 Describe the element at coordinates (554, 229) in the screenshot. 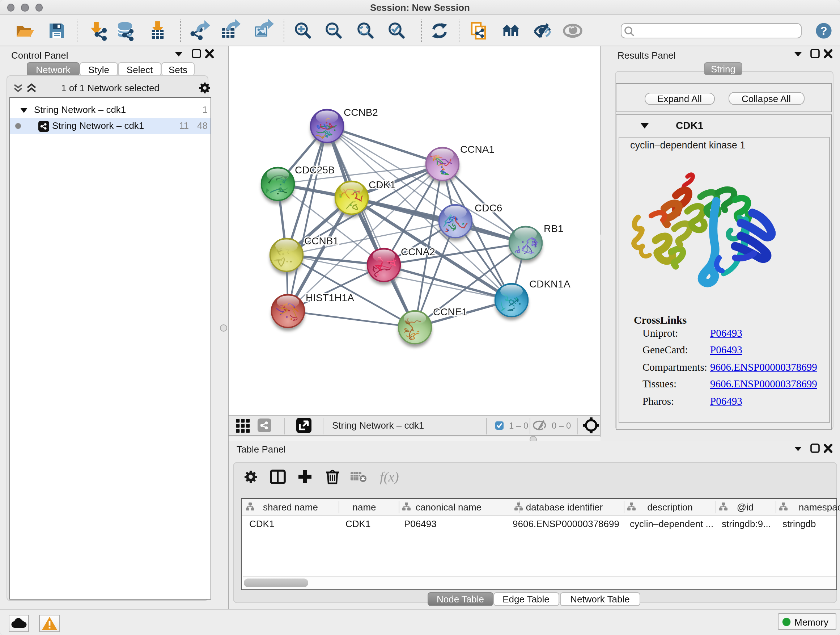

I see `svg-text: RB1` at that location.